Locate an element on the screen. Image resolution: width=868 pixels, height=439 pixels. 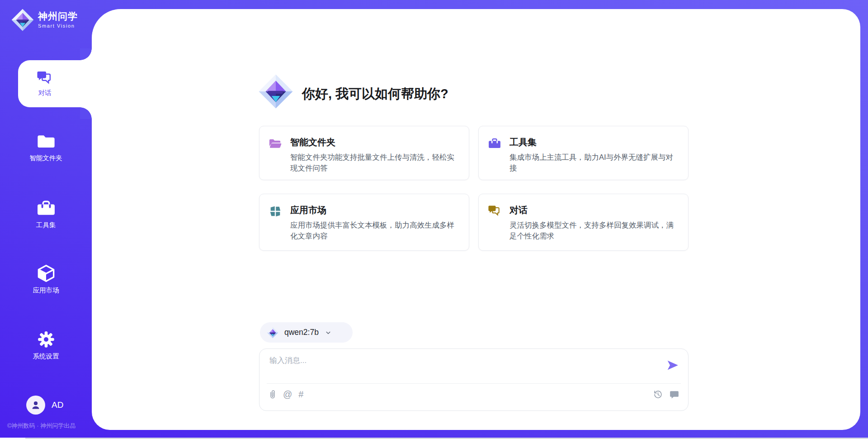
folder-open-icon is located at coordinates (275, 143).